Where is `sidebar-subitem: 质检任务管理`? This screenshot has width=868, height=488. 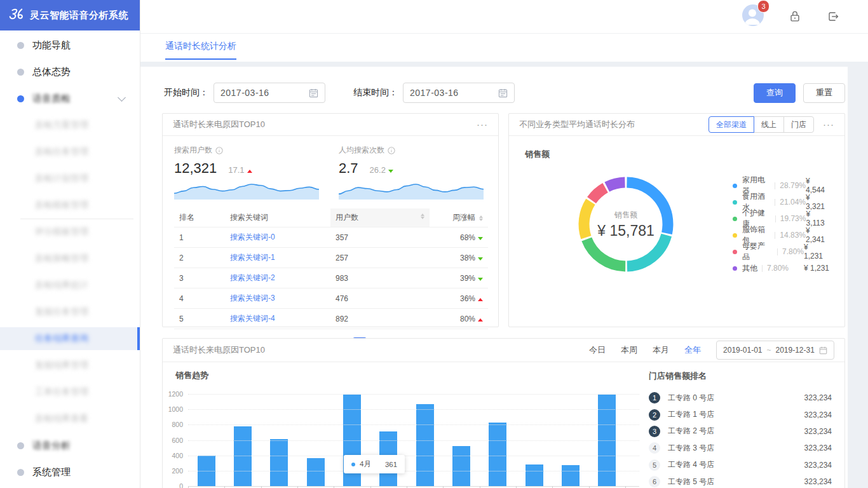
sidebar-subitem: 质检任务管理 is located at coordinates (70, 152).